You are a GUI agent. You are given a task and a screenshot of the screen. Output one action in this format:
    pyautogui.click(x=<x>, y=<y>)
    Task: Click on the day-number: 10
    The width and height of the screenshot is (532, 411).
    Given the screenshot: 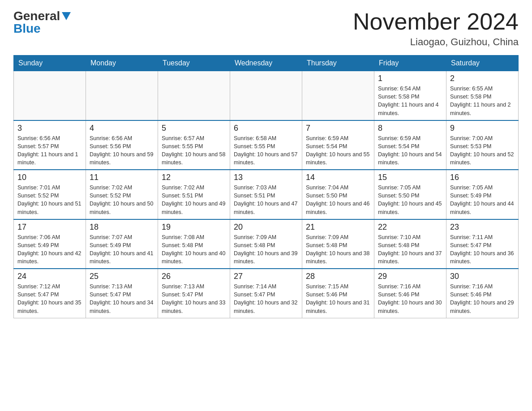 What is the action you would take?
    pyautogui.click(x=50, y=177)
    